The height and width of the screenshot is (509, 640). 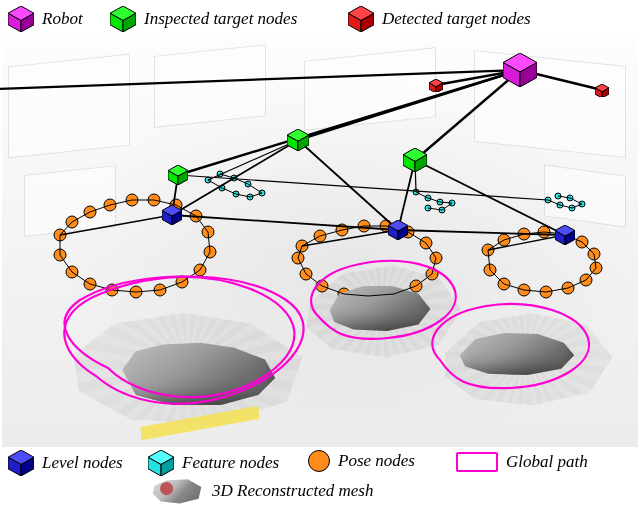 I want to click on legend-feature: Feature nodes, so click(x=214, y=463).